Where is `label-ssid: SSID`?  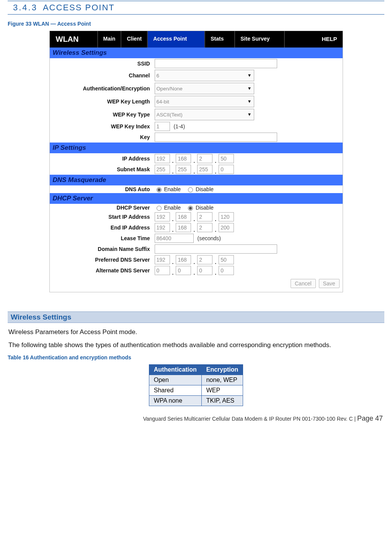 label-ssid: SSID is located at coordinates (102, 64).